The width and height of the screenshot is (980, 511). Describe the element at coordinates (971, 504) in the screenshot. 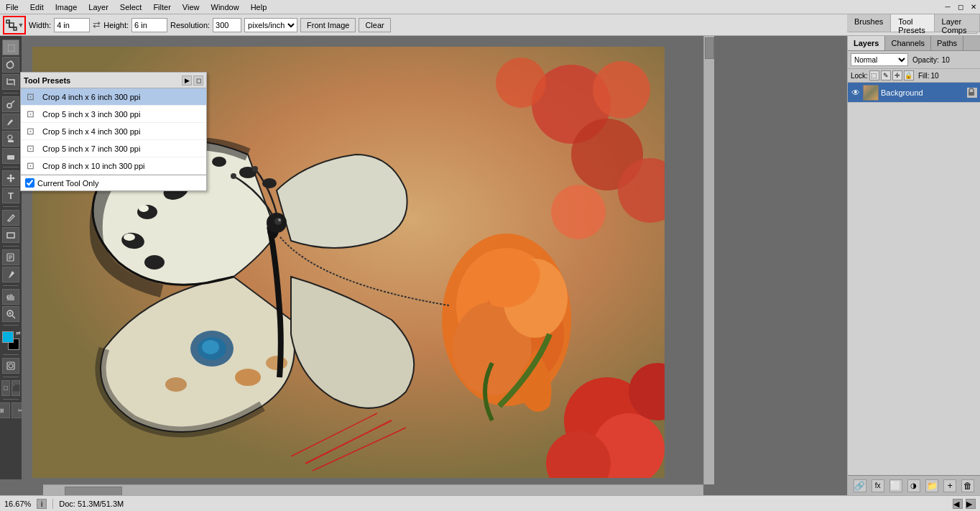

I see `status-arrow-right: ▶` at that location.